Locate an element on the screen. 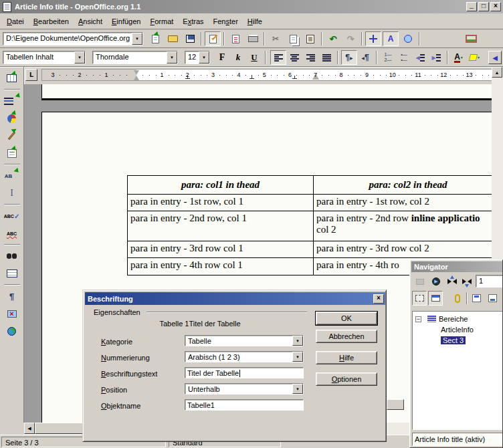 The width and height of the screenshot is (503, 448). page-number-spinbox: 1 is located at coordinates (490, 281).